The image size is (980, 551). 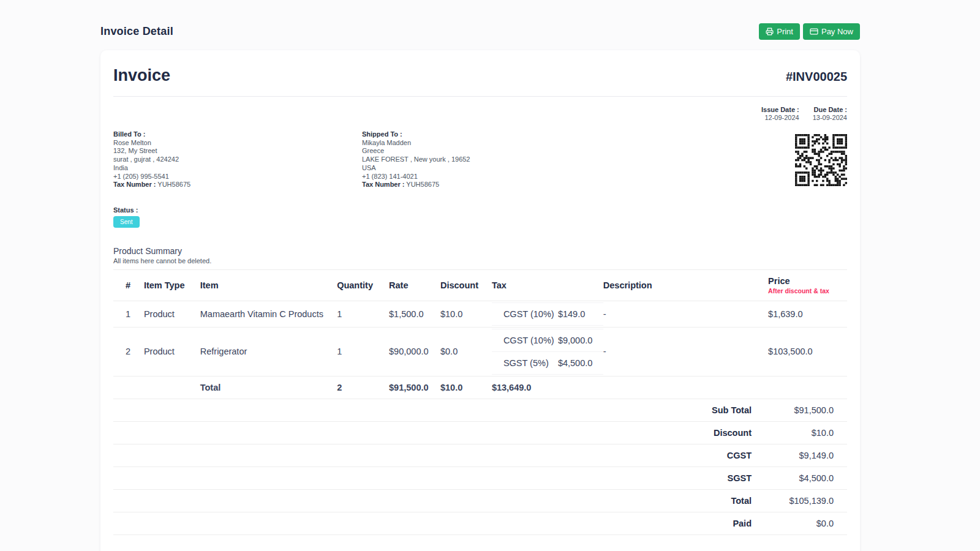 What do you see at coordinates (578, 160) in the screenshot?
I see `shipped-to-address-line: LAKE FOREST , New yourk , 19652` at bounding box center [578, 160].